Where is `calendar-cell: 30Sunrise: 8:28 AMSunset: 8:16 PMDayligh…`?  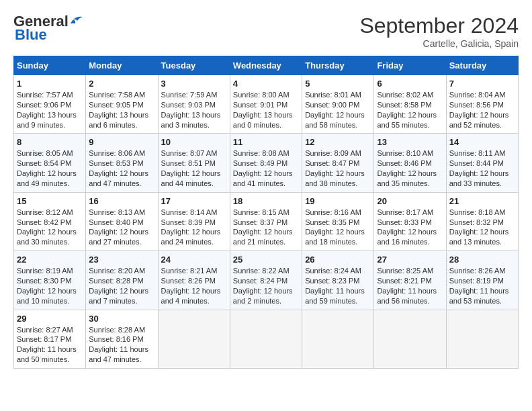 calendar-cell: 30Sunrise: 8:28 AMSunset: 8:16 PMDayligh… is located at coordinates (122, 338).